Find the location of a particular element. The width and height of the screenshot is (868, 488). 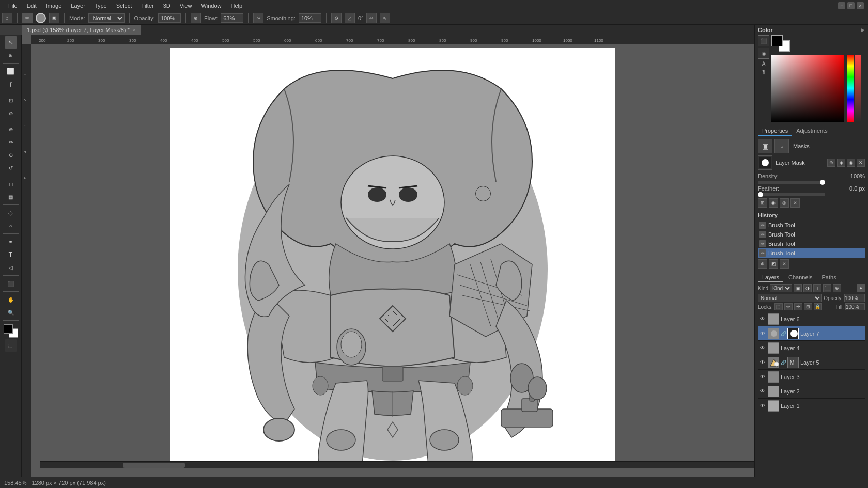

vector-mask-icon: ○ is located at coordinates (782, 146).